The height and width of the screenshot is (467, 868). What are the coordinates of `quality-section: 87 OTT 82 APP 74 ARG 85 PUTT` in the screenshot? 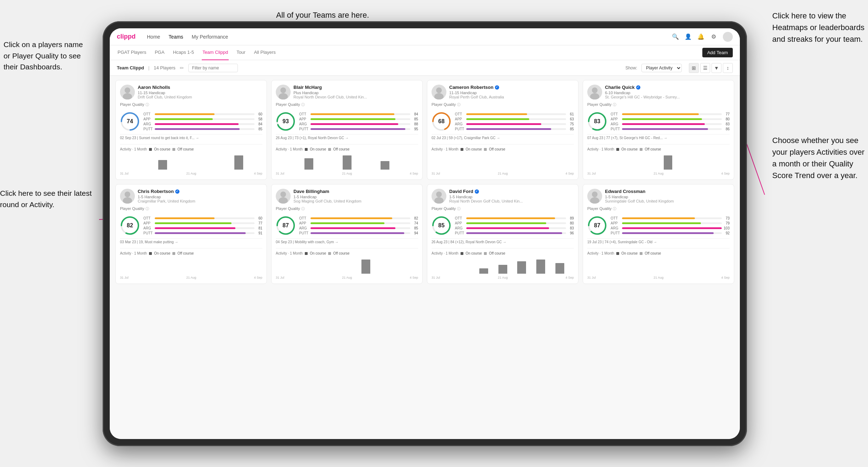 It's located at (347, 226).